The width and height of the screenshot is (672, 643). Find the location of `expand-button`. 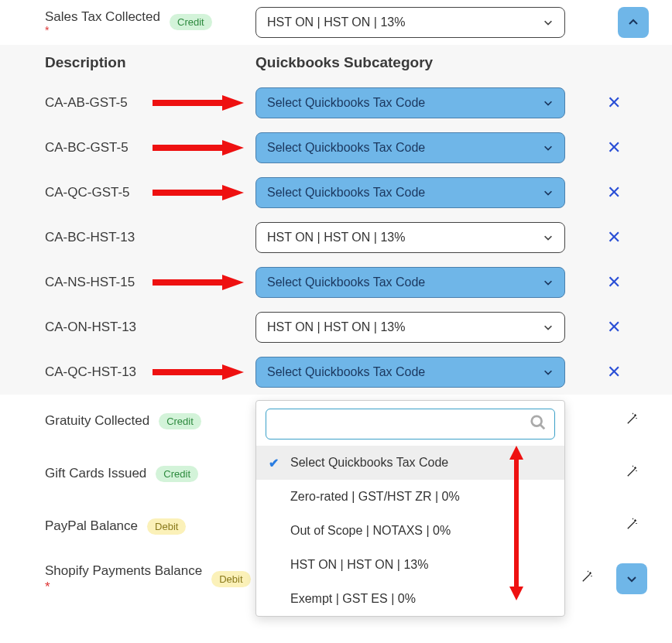

expand-button is located at coordinates (632, 579).